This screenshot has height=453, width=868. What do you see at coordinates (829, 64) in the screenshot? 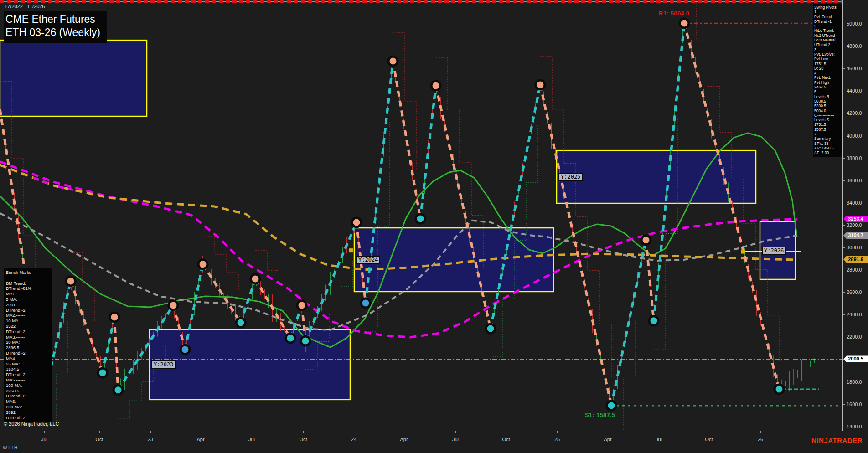
I see `swing-pivots-line: 1751.5` at bounding box center [829, 64].